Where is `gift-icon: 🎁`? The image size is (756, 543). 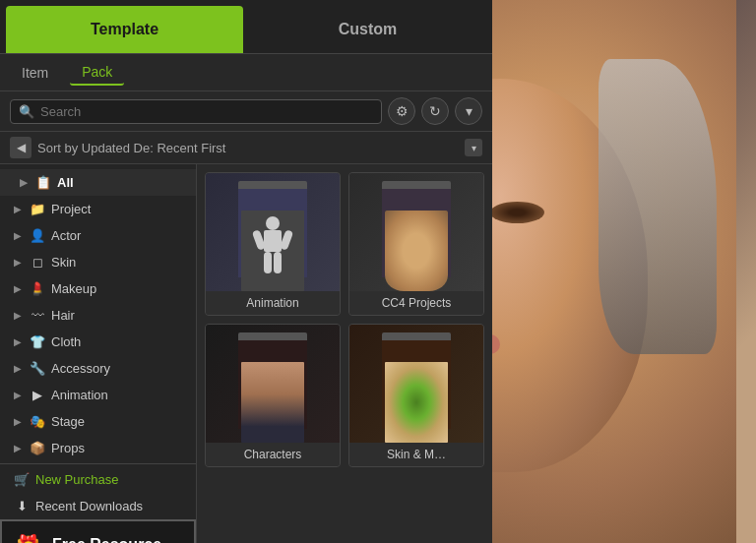 gift-icon: 🎁 is located at coordinates (28, 538).